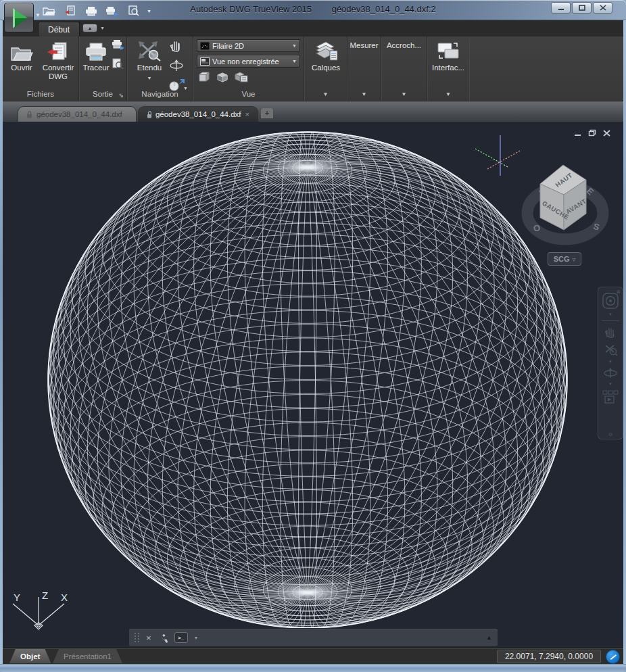 Image resolution: width=626 pixels, height=672 pixels. What do you see at coordinates (610, 301) in the screenshot?
I see `steering-wheel-icon` at bounding box center [610, 301].